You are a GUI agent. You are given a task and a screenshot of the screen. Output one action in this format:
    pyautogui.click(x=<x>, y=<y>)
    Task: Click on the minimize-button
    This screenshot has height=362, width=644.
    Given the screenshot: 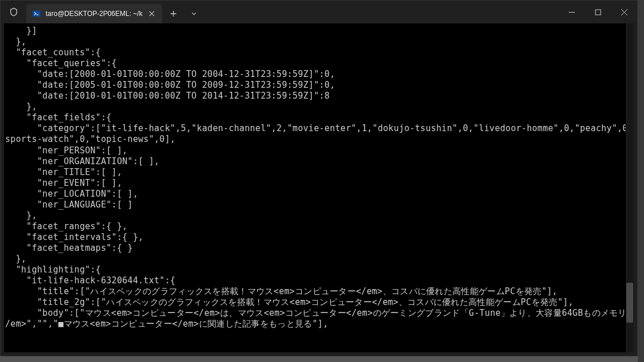 What is the action you would take?
    pyautogui.click(x=572, y=12)
    